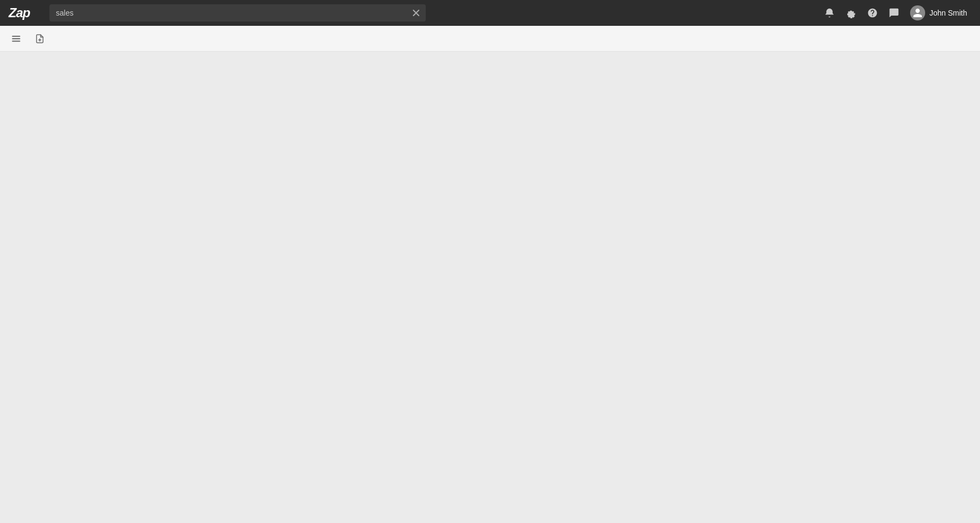 This screenshot has height=523, width=980. Describe the element at coordinates (894, 13) in the screenshot. I see `chat-button` at that location.